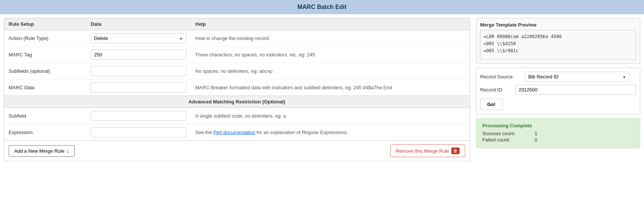 The height and width of the screenshot is (199, 644). I want to click on failed-count-label: Failed count:, so click(508, 140).